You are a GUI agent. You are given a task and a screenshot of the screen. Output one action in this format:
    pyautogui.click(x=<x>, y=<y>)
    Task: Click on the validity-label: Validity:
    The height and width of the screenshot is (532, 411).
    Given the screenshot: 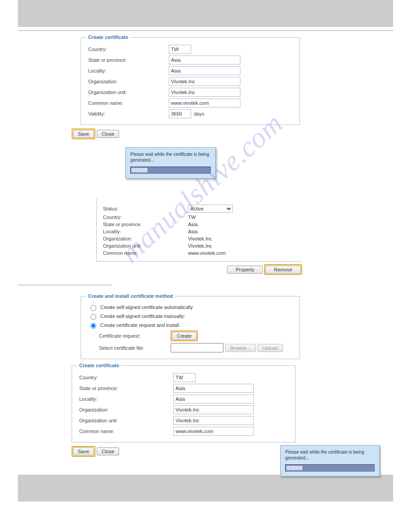 What is the action you would take?
    pyautogui.click(x=128, y=114)
    